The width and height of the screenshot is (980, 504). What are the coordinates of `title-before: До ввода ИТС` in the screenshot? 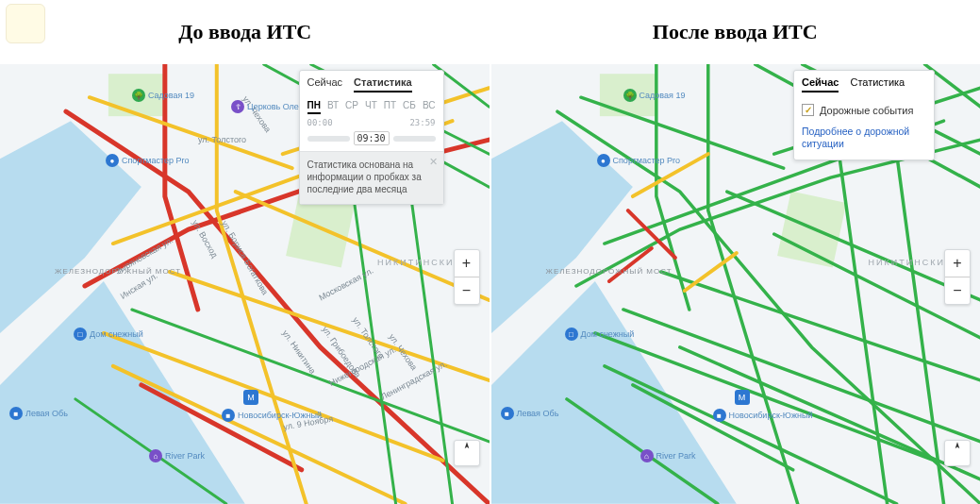 It's located at (245, 32).